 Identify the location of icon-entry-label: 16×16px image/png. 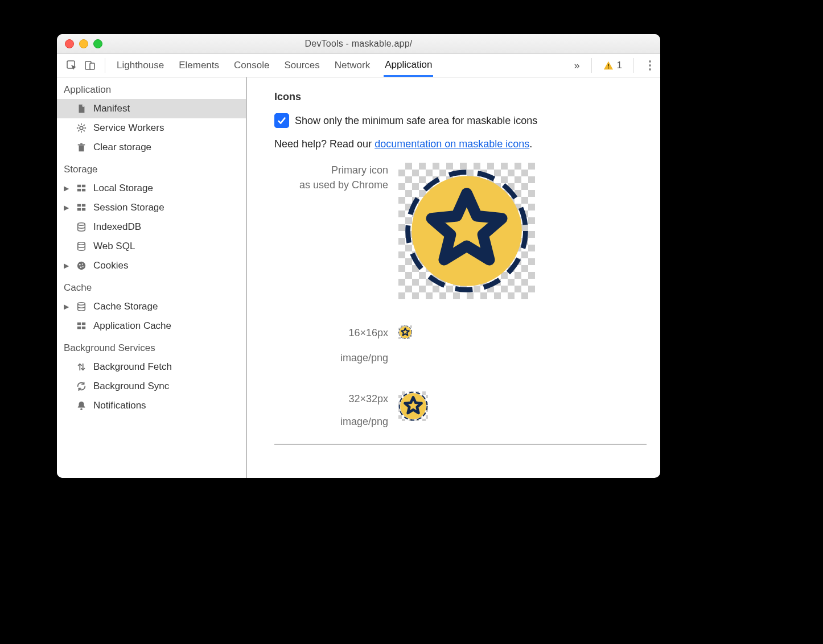
(331, 345).